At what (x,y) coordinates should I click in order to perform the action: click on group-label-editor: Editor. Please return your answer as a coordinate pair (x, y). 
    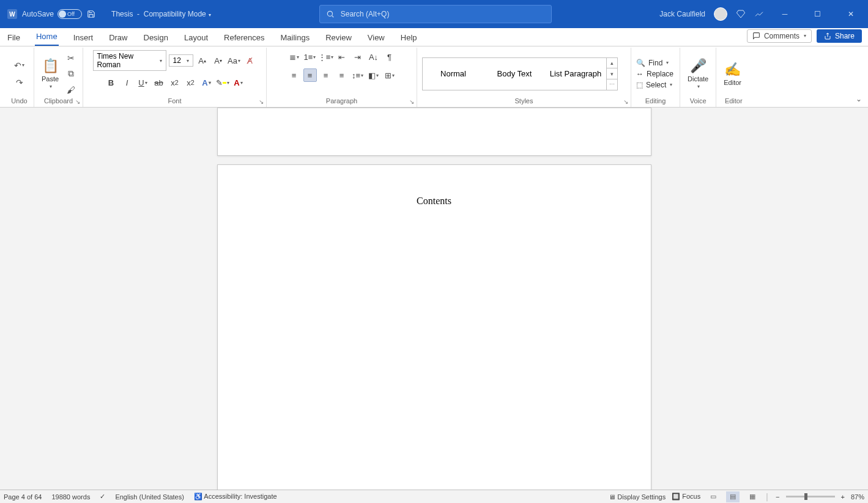
    Looking at the image, I should click on (733, 101).